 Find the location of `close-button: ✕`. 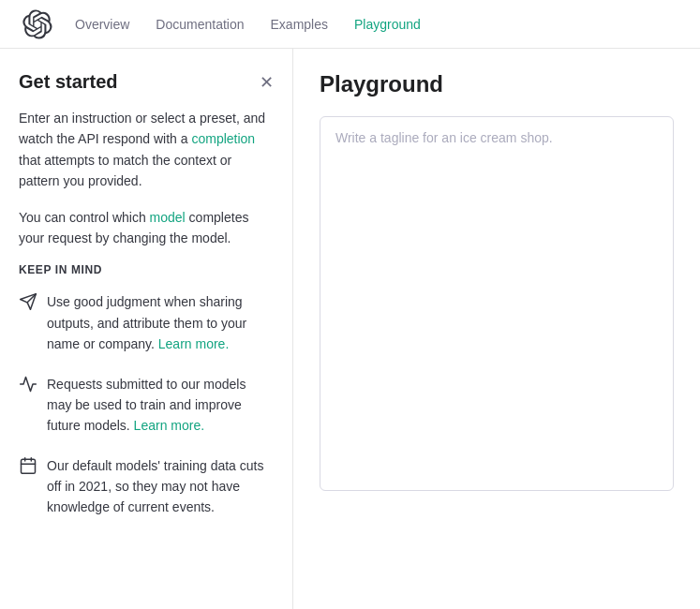

close-button: ✕ is located at coordinates (266, 82).